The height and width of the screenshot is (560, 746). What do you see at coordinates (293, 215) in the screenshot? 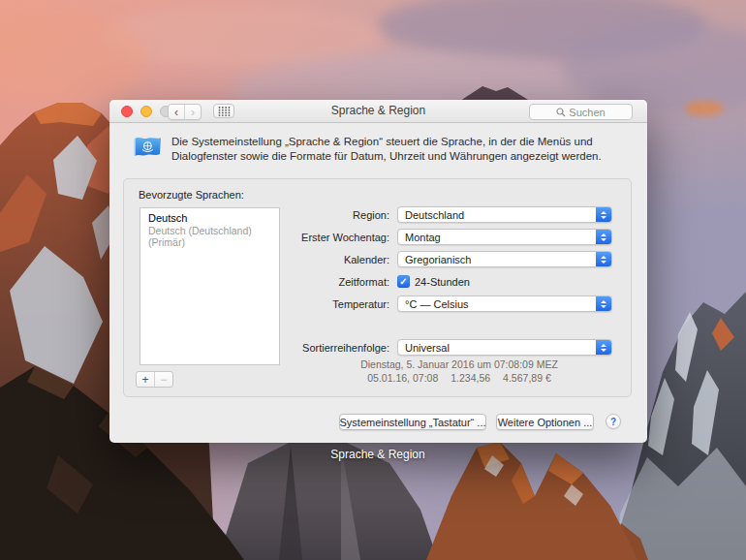
I see `region-label: Region:` at bounding box center [293, 215].